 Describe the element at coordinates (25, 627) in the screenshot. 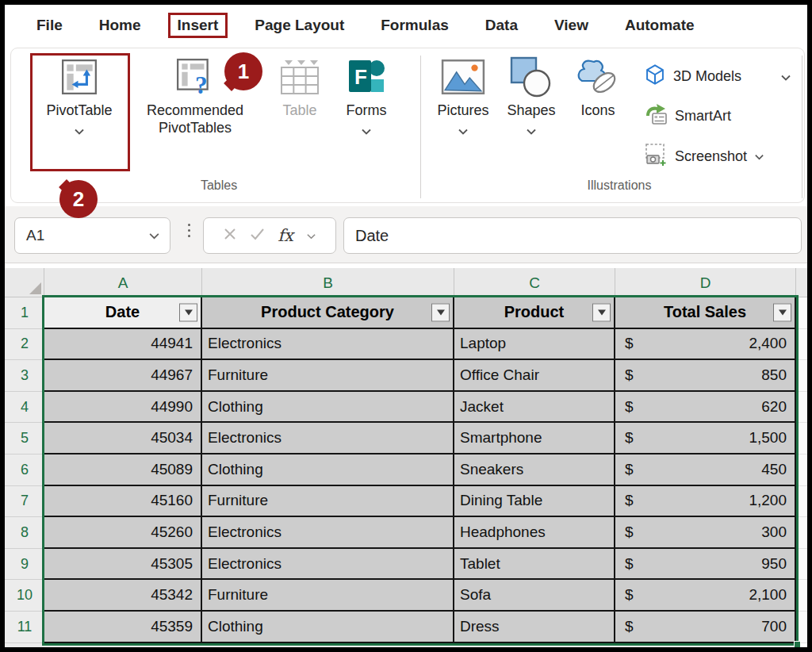

I see `row-number: 11` at that location.